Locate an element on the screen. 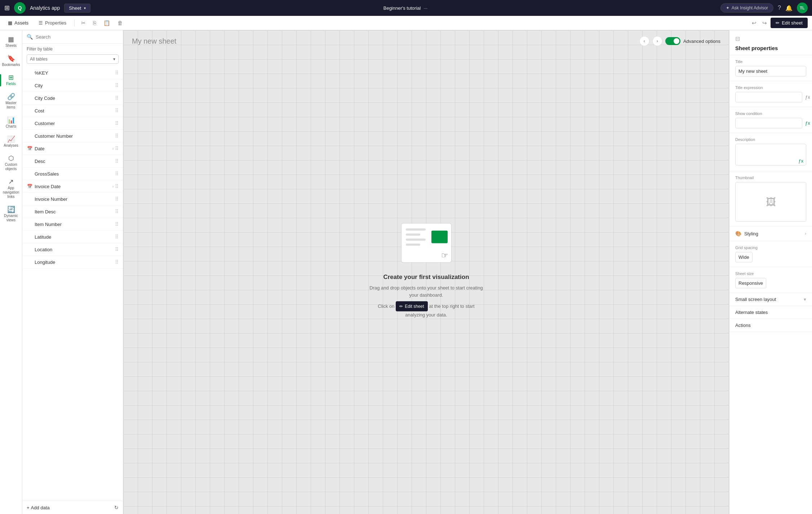  show-condition-label: Show condition is located at coordinates (771, 114).